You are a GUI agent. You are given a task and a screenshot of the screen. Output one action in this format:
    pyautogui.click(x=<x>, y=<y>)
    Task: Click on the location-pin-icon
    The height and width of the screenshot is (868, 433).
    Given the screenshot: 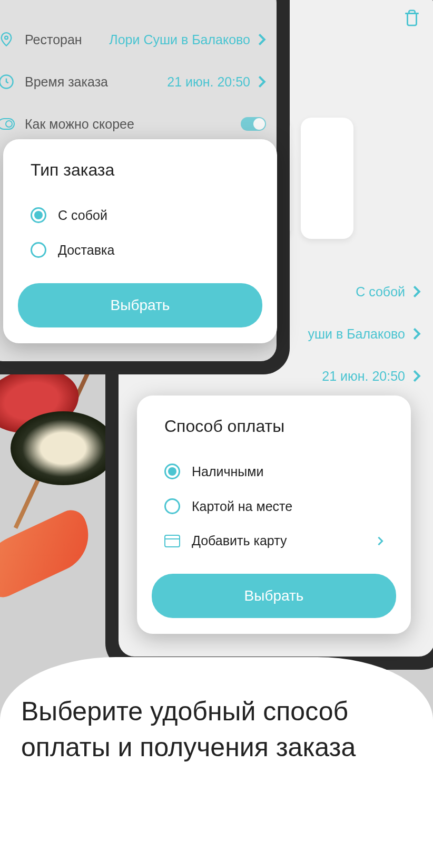 What is the action you would take?
    pyautogui.click(x=7, y=40)
    